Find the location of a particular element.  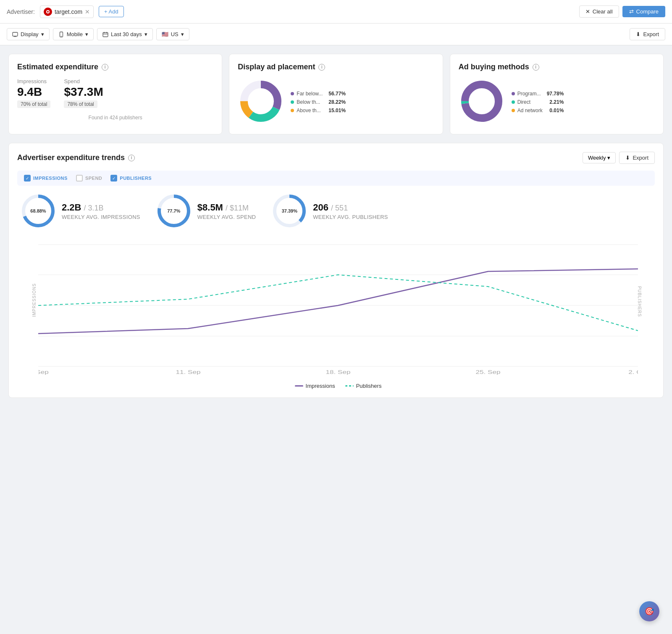

date-label: Last 30 days is located at coordinates (126, 34).